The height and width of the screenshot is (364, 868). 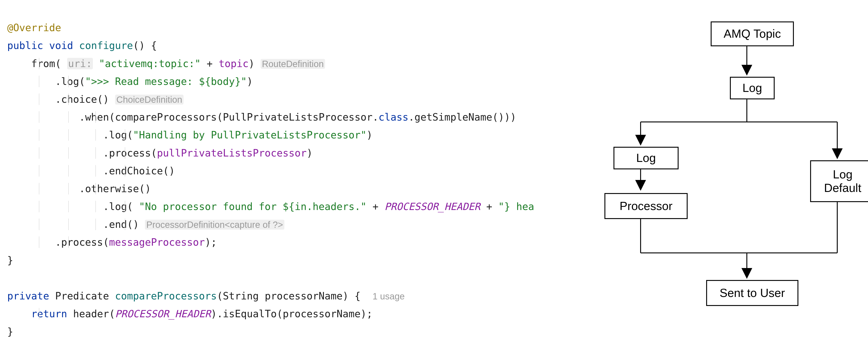 I want to click on text: Default, so click(x=843, y=188).